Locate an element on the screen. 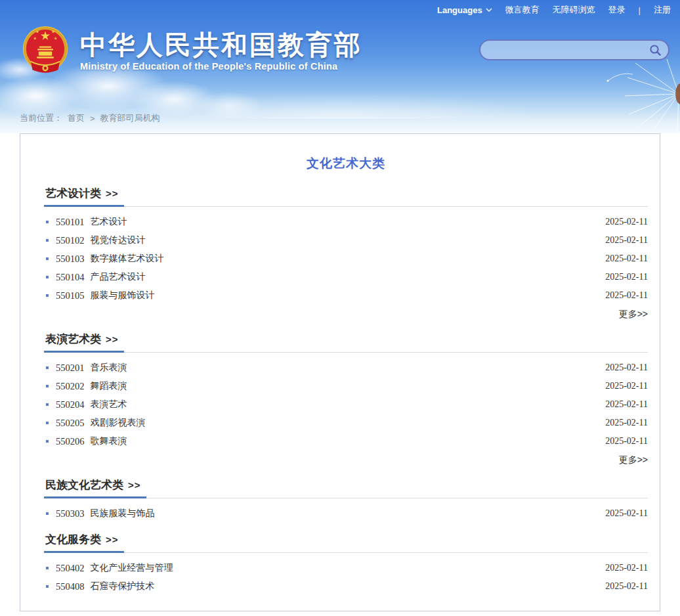 The image size is (680, 616). item-link: 文化产业经营与管理 is located at coordinates (132, 568).